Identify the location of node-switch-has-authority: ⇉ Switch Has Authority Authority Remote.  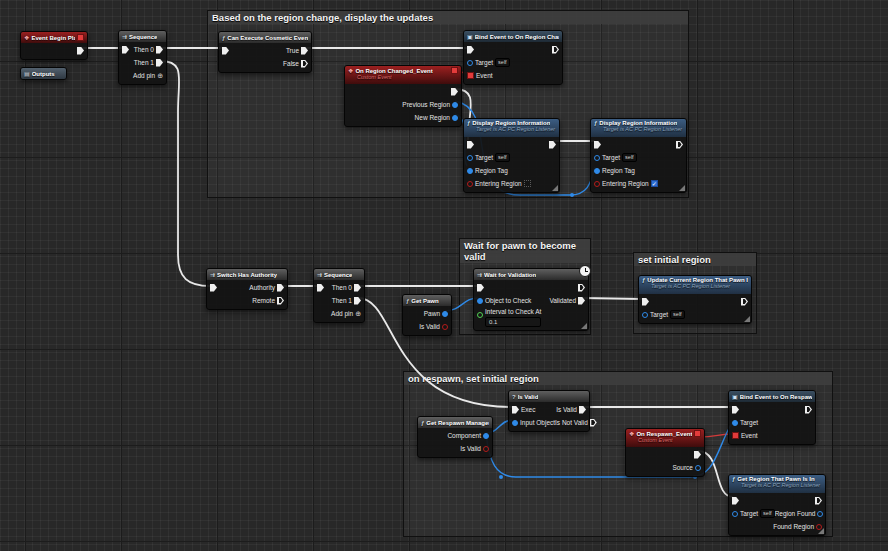
(247, 289).